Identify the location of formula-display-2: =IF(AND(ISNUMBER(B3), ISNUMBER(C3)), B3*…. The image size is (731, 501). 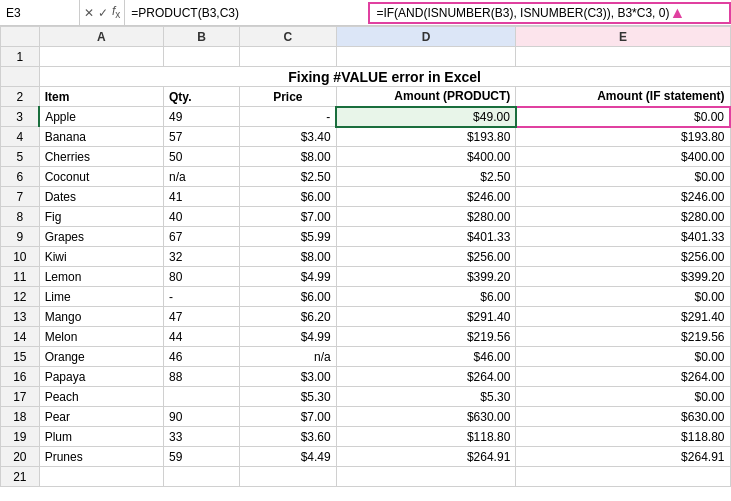
(550, 13).